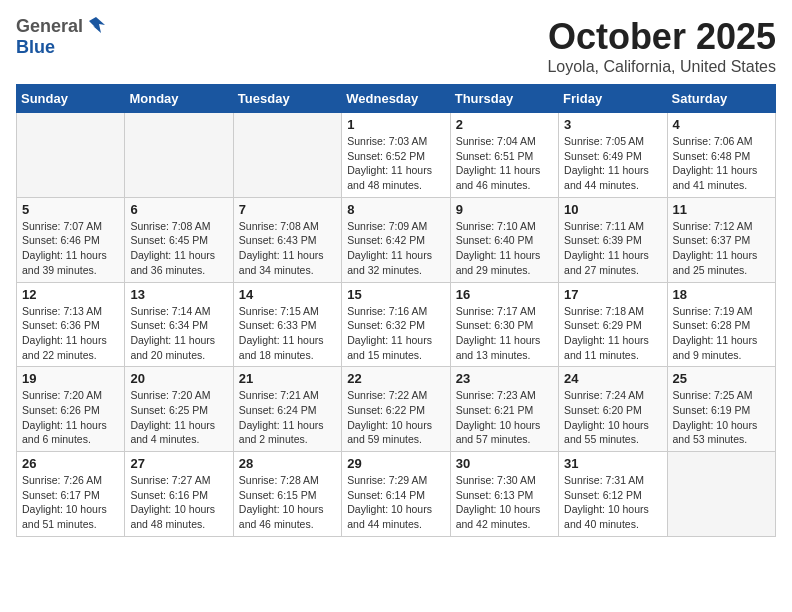  Describe the element at coordinates (396, 418) in the screenshot. I see `cell-info: Sunrise: 7:22 AMSunset: 6:22 PMDaylight:…` at that location.